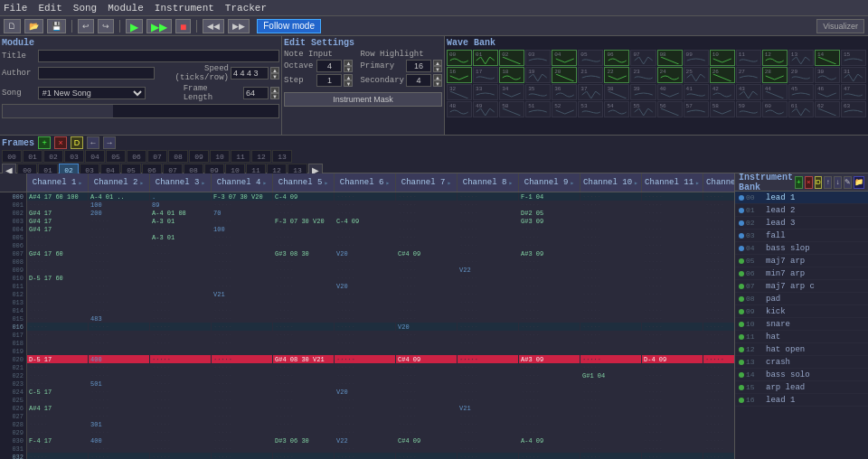  I want to click on secondary-up: ▲, so click(438, 78).